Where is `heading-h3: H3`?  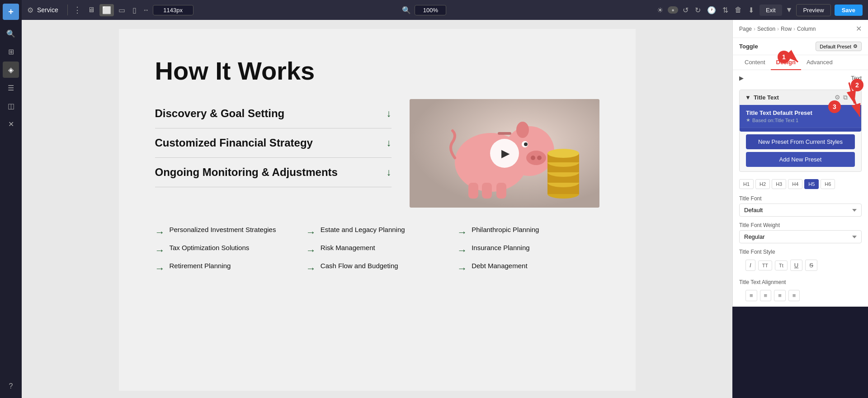
heading-h3: H3 is located at coordinates (779, 184).